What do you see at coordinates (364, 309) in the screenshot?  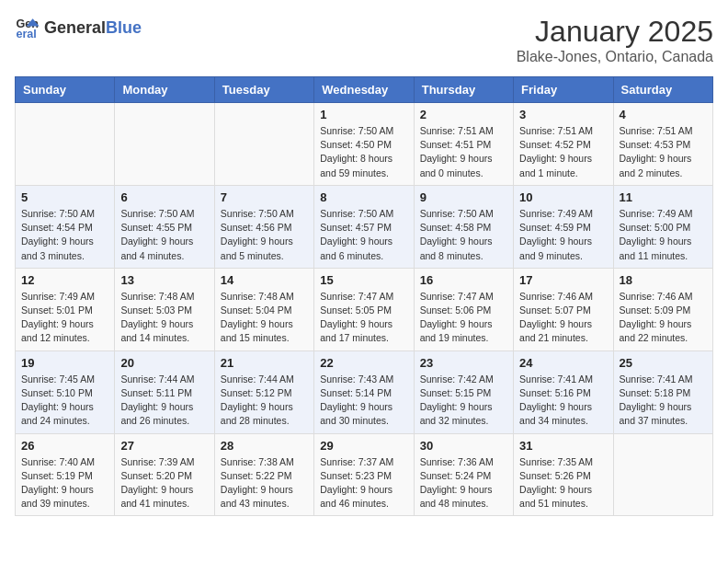 I see `calendar-cell: 15Sunrise: 7:47 AM Sunset: 5:05 PM Dayli…` at bounding box center [364, 309].